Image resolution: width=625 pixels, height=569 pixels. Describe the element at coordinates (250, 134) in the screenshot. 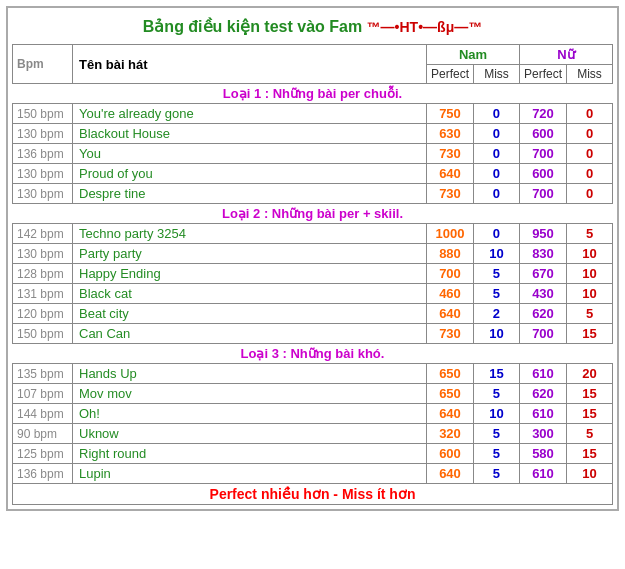

I see `song-name-cell: Blackout House` at that location.